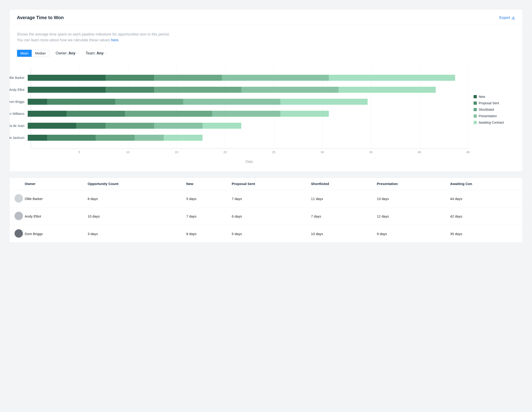  What do you see at coordinates (24, 53) in the screenshot?
I see `mean-button: Mean` at bounding box center [24, 53].